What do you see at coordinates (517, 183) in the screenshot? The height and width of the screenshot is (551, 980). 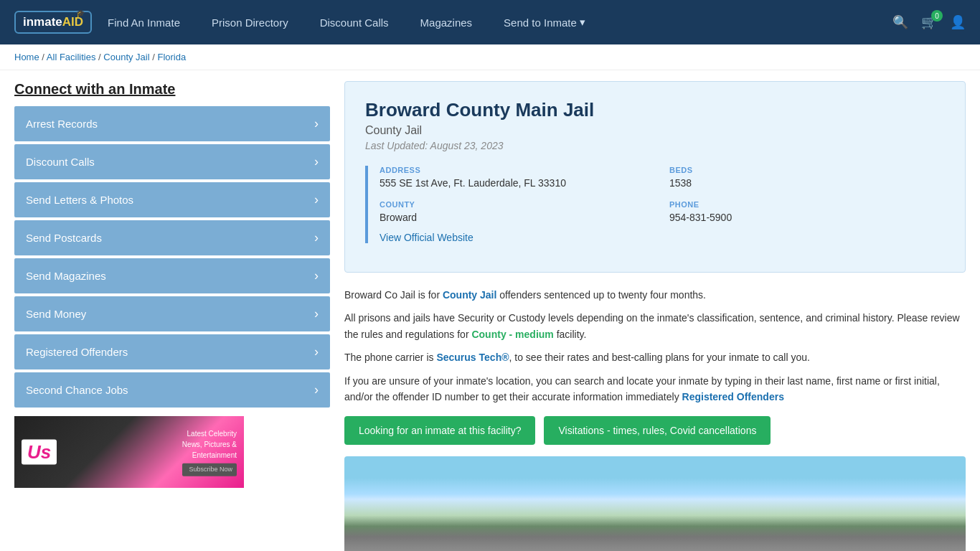 I see `address-value: 555 SE 1st Ave, Ft. Lauderdale, FL 33310` at bounding box center [517, 183].